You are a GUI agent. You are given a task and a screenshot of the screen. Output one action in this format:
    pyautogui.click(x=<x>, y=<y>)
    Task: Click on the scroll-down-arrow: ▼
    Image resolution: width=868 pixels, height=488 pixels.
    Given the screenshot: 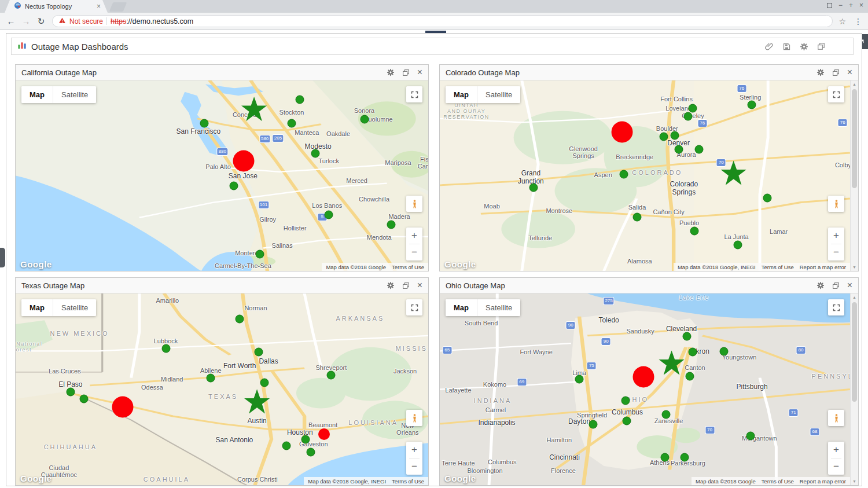 What is the action you would take?
    pyautogui.click(x=854, y=482)
    